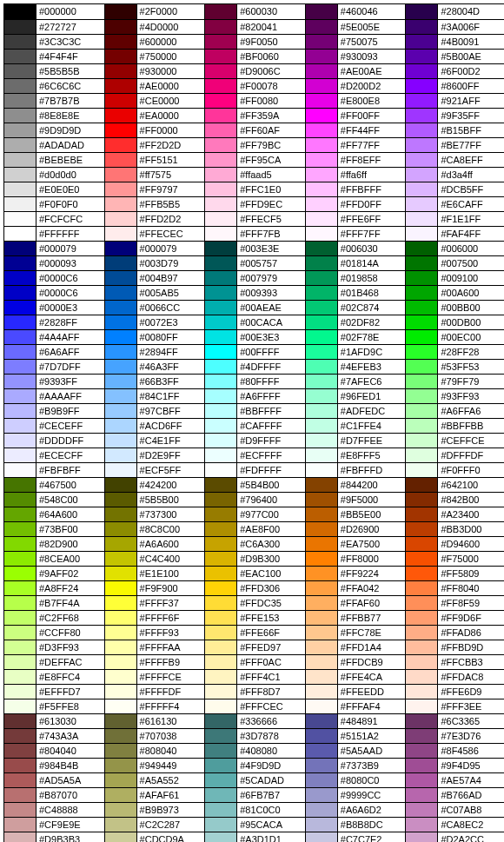 This screenshot has height=842, width=504. I want to click on color-hex-label: #8080C0, so click(372, 780).